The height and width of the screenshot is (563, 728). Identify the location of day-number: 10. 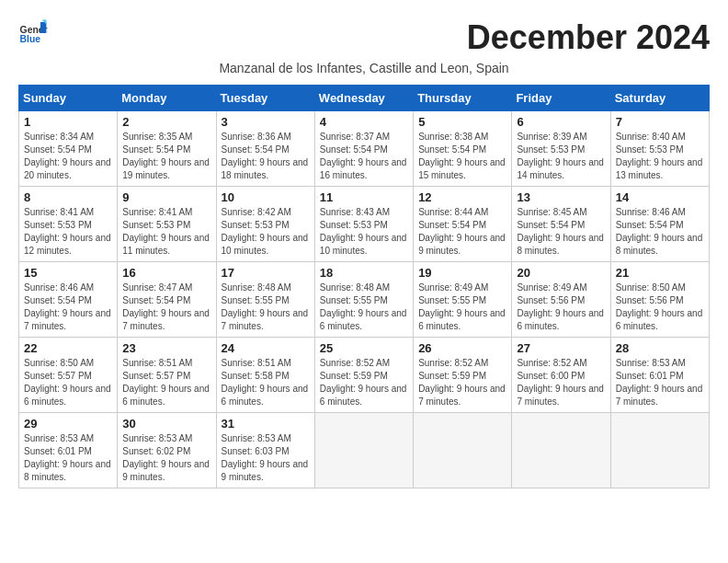
(266, 197).